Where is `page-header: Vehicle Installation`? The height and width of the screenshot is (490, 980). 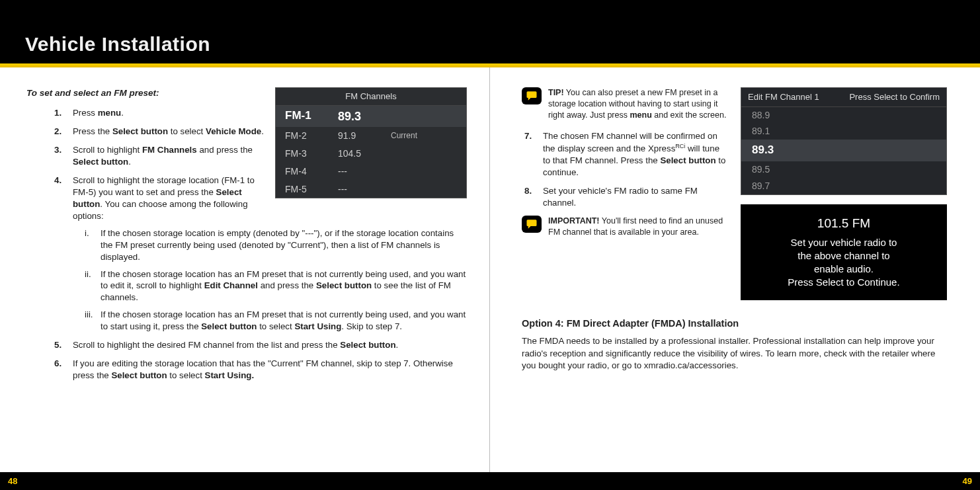 page-header: Vehicle Installation is located at coordinates (490, 32).